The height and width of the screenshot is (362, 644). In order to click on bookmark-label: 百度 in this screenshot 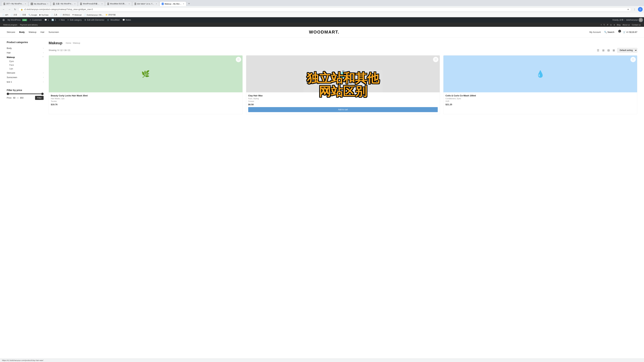, I will do `click(24, 15)`.